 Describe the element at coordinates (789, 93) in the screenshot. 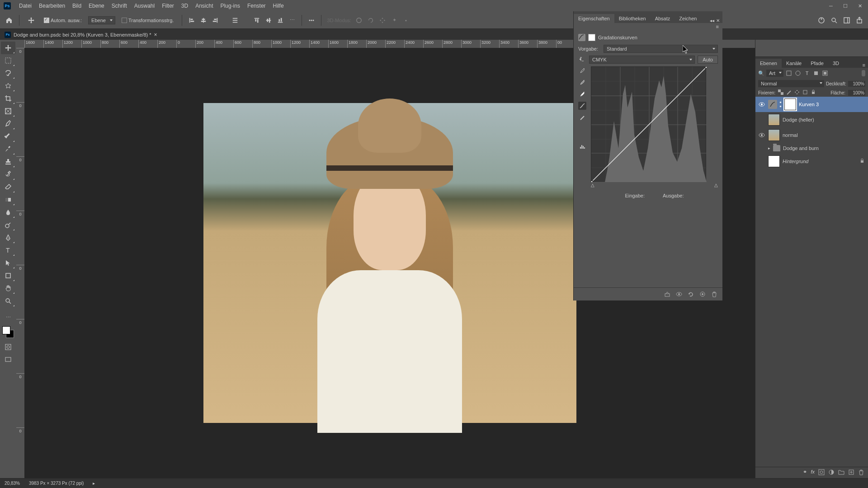

I see `lock-pixels-icon` at that location.